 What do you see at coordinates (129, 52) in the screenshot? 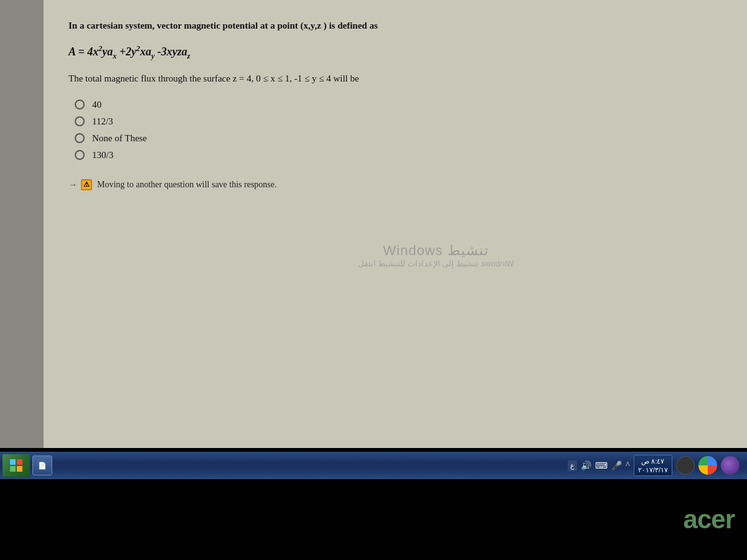
I see `formula-text: A = 4x2yax +2y2xay -3xyzaz` at bounding box center [129, 52].